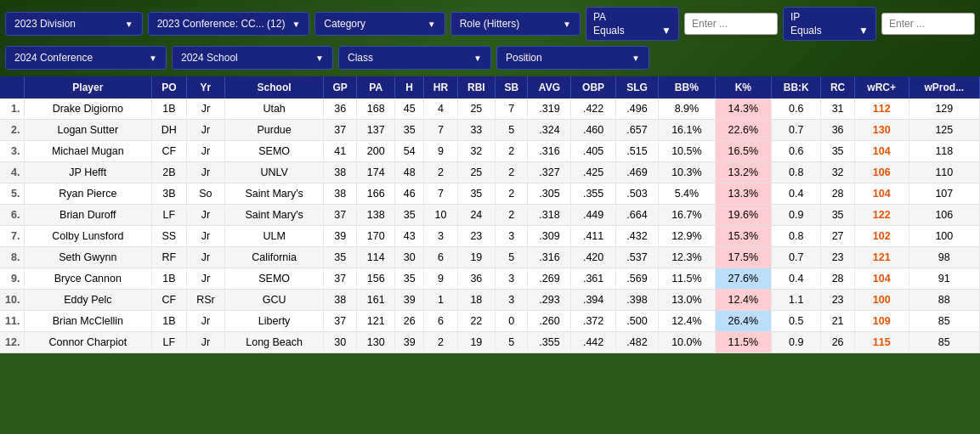  Describe the element at coordinates (593, 236) in the screenshot. I see `cell-obp: .411` at that location.